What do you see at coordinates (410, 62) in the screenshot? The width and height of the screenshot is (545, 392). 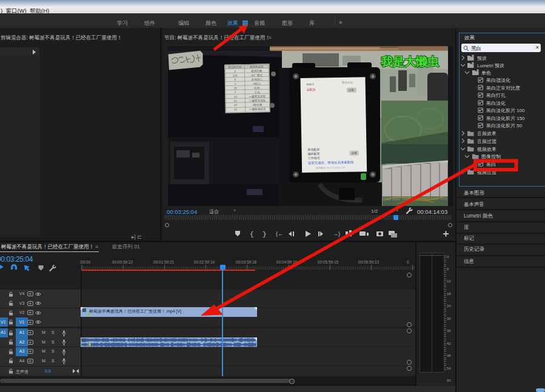 I see `svg-text: 我是大懒虫` at bounding box center [410, 62].